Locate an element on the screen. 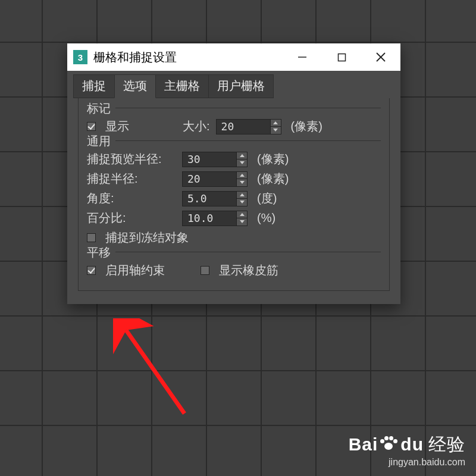  show-checkbox is located at coordinates (92, 126).